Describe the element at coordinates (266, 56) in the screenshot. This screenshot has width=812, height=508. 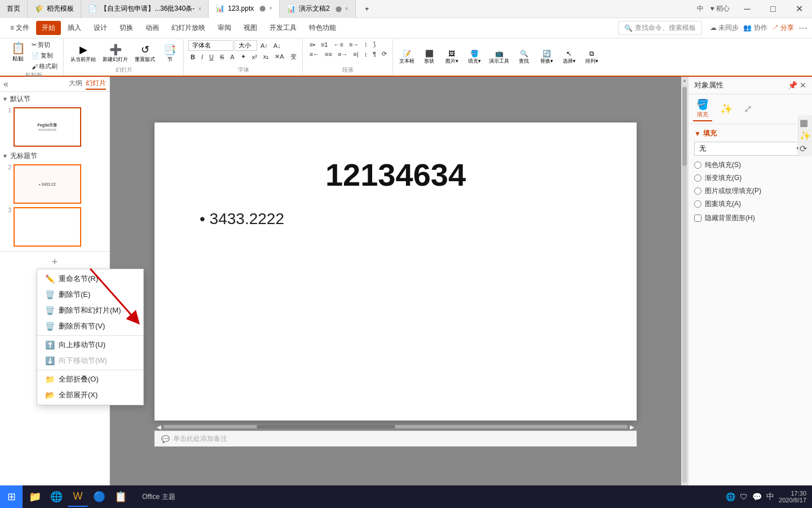
I see `subscript-button: x₂` at that location.